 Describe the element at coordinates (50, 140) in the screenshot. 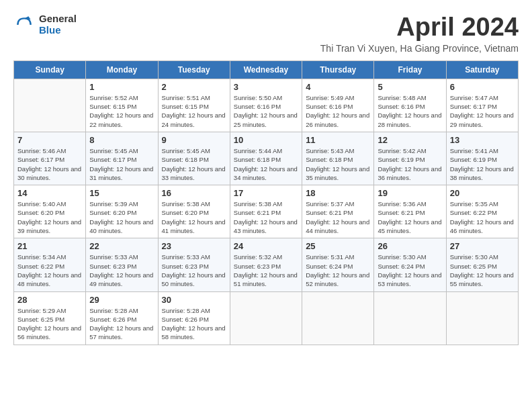

I see `day-number: 7` at that location.